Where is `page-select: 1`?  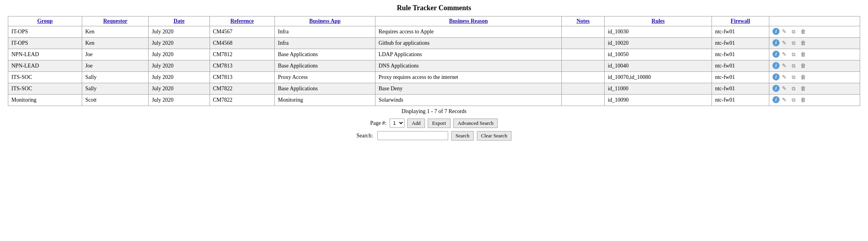 page-select: 1 is located at coordinates (397, 123).